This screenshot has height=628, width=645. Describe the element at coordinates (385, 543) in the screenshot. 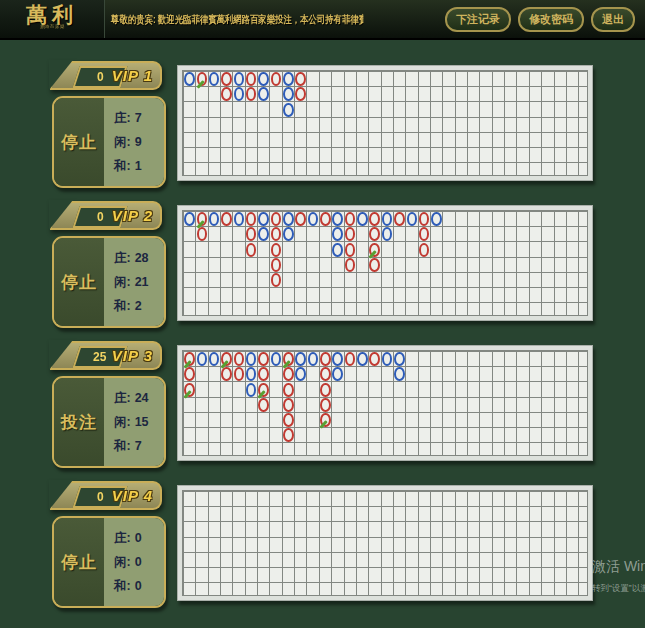

I see `road-grid` at that location.